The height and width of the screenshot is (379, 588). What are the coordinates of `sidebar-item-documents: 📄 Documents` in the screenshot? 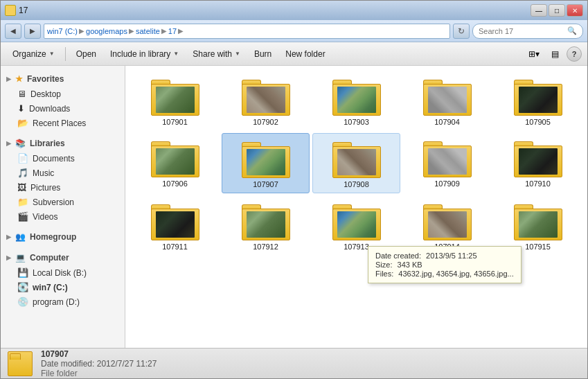 It's located at (62, 158).